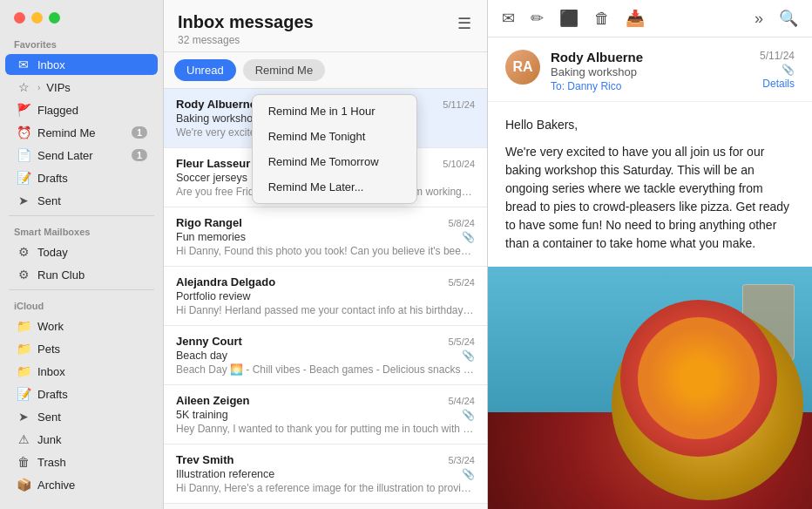 Image resolution: width=812 pixels, height=509 pixels. Describe the element at coordinates (335, 112) in the screenshot. I see `remind-1h-option: Remind Me in 1 Hour` at that location.